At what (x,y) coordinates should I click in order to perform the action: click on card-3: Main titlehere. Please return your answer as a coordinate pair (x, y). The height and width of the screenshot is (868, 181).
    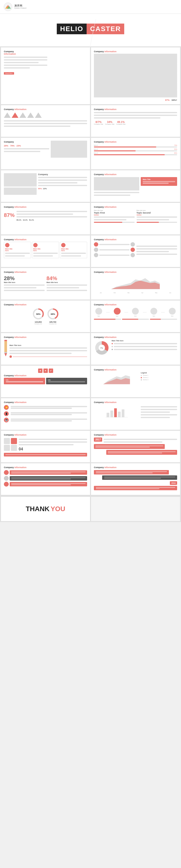
    Looking at the image, I should click on (73, 250).